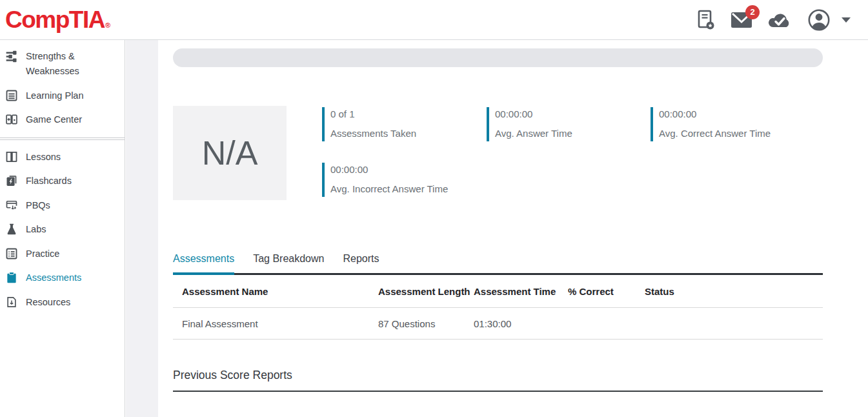  I want to click on sidebar-item-labs: Labs, so click(62, 230).